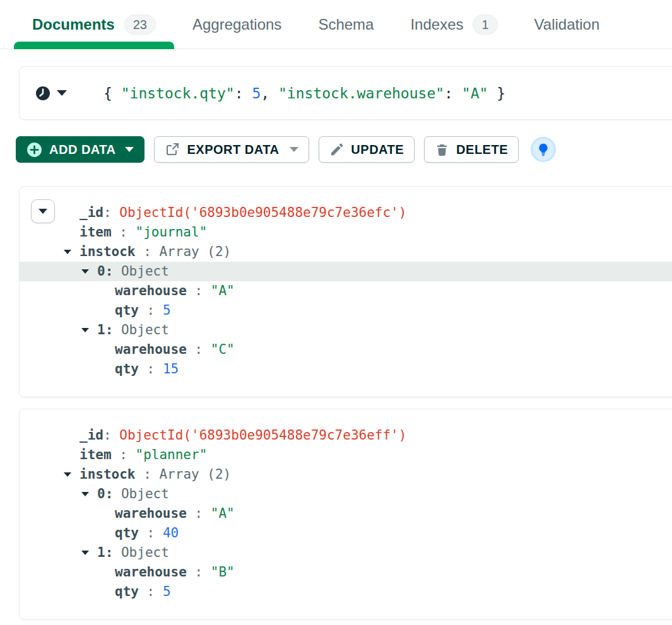 The image size is (672, 625). What do you see at coordinates (543, 149) in the screenshot?
I see `lightbulb-icon` at bounding box center [543, 149].